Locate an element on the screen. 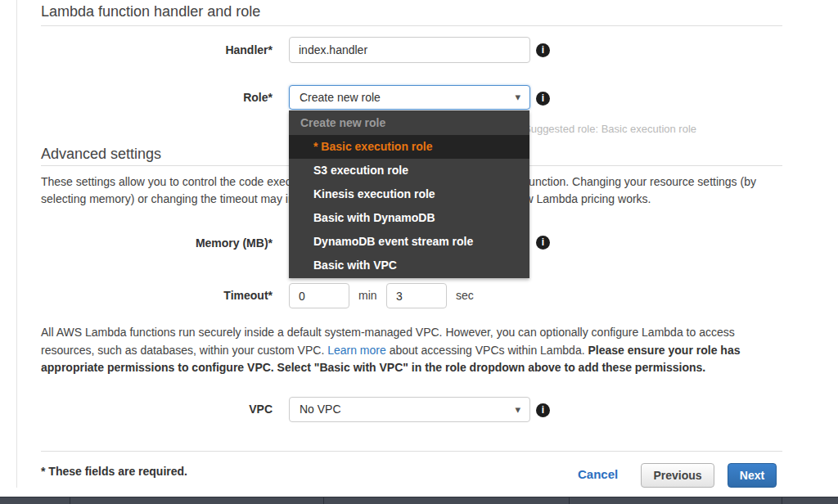 The image size is (838, 504). learn-more-link: Learn more is located at coordinates (357, 350).